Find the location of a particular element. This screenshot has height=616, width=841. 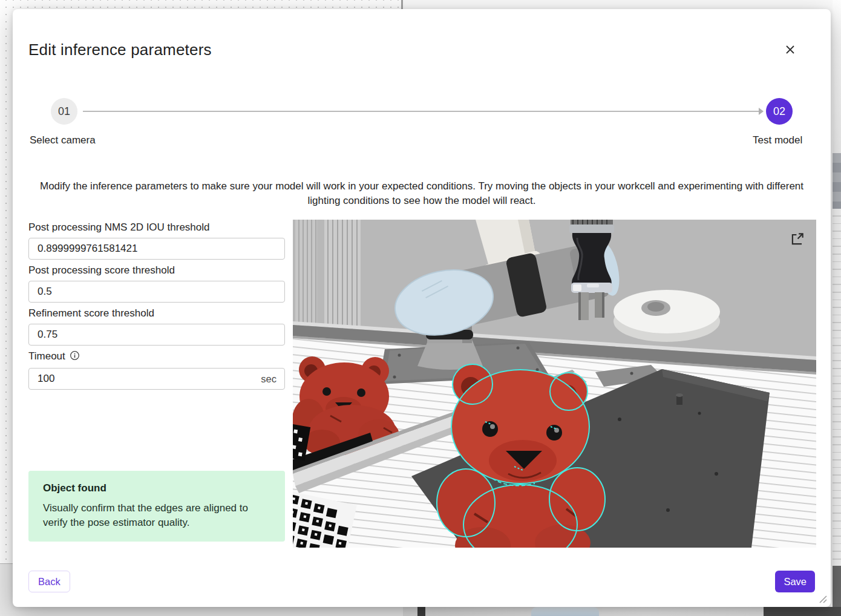

nms-iou-threshold-input is located at coordinates (157, 249).